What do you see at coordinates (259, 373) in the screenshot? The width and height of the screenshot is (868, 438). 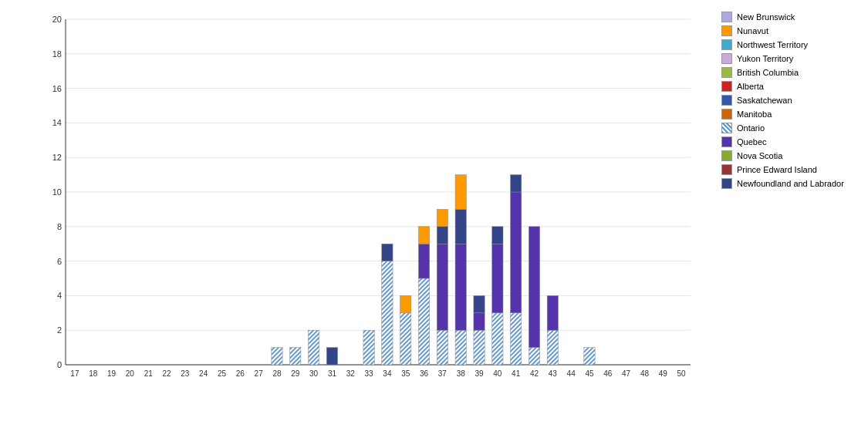 I see `svg-text: 27` at bounding box center [259, 373].